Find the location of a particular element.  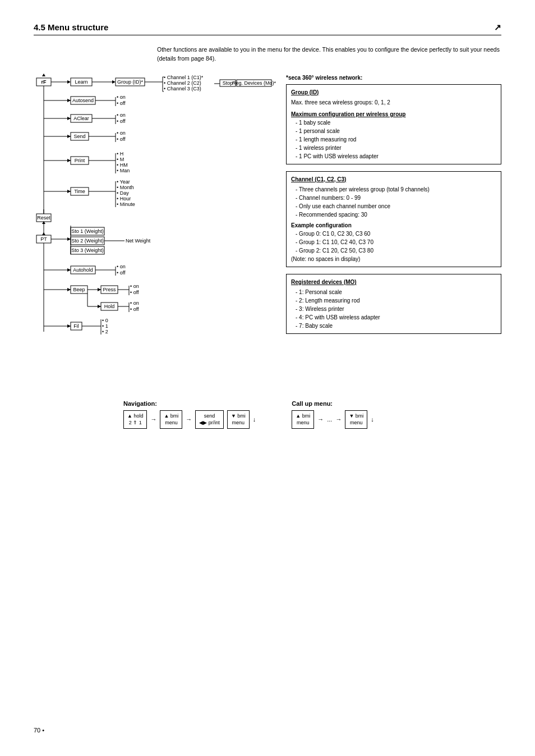

channel-item: Only use each channel number once is located at coordinates (396, 207).